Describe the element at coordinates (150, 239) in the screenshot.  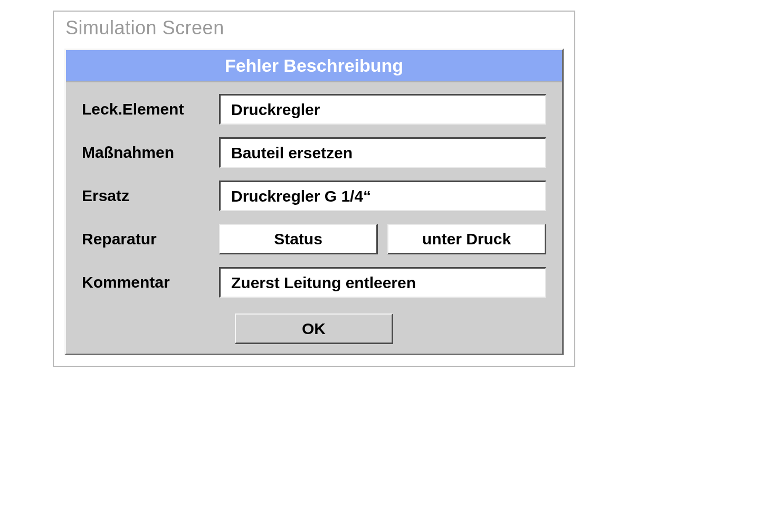
I see `label-reparatur: Reparatur` at that location.